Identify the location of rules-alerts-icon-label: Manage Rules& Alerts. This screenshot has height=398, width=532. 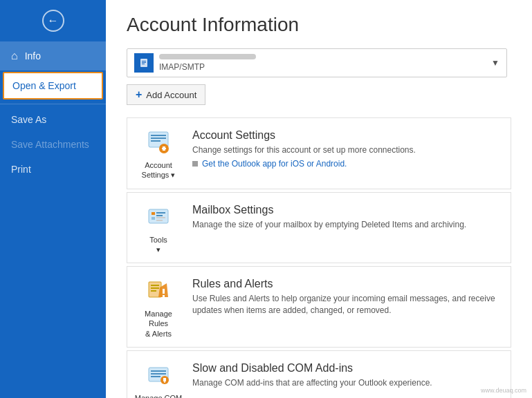
(158, 323).